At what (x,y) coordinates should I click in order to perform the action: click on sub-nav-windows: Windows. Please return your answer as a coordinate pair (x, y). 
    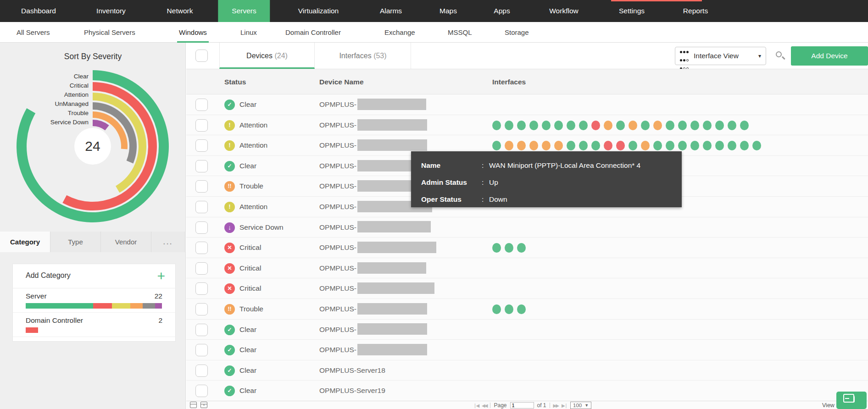
    Looking at the image, I should click on (193, 32).